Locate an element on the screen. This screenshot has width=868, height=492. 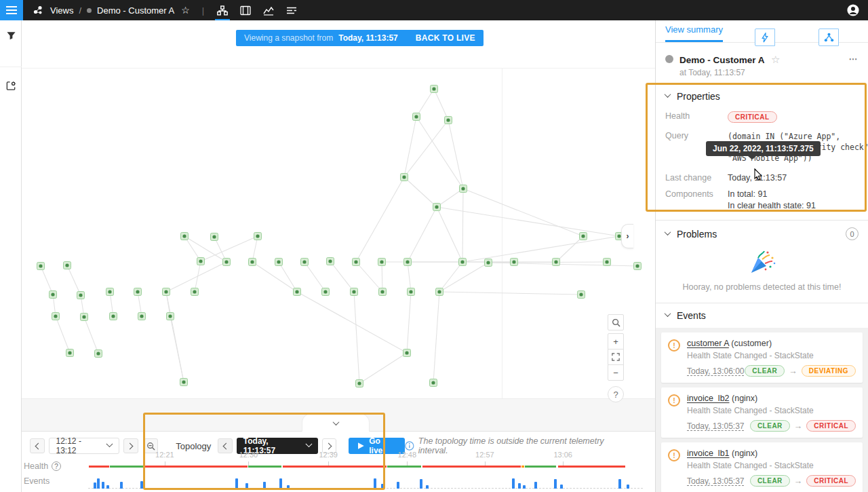
zoom-out-button: − is located at coordinates (616, 373).